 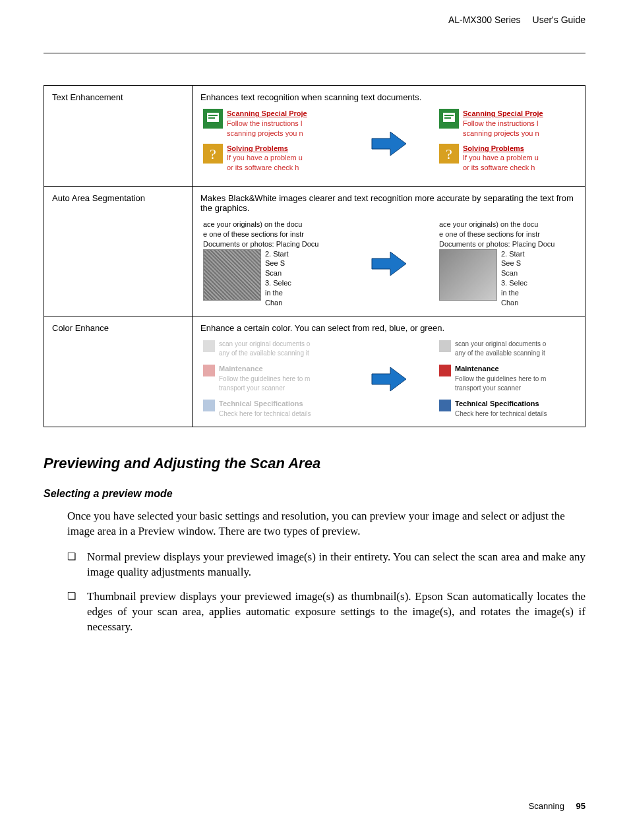 I want to click on after-panel: ace your originals) on the docu e one of…, so click(x=506, y=264).